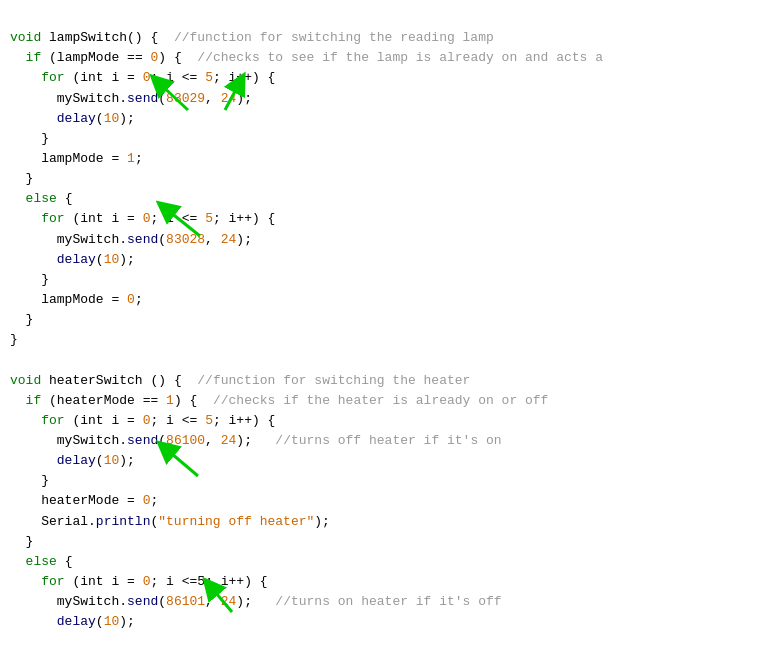 The height and width of the screenshot is (653, 762). What do you see at coordinates (41, 198) in the screenshot?
I see `line-9: else {` at bounding box center [41, 198].